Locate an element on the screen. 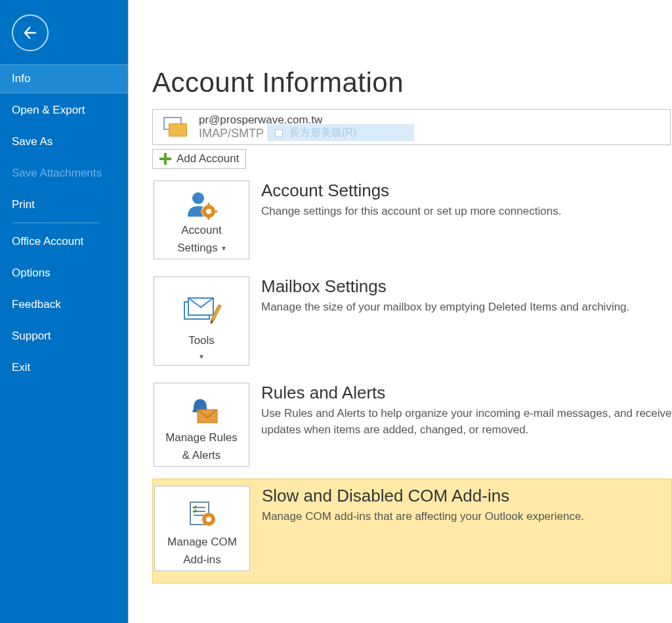 The width and height of the screenshot is (672, 623). sidebar-item-feedback: Feedback is located at coordinates (64, 305).